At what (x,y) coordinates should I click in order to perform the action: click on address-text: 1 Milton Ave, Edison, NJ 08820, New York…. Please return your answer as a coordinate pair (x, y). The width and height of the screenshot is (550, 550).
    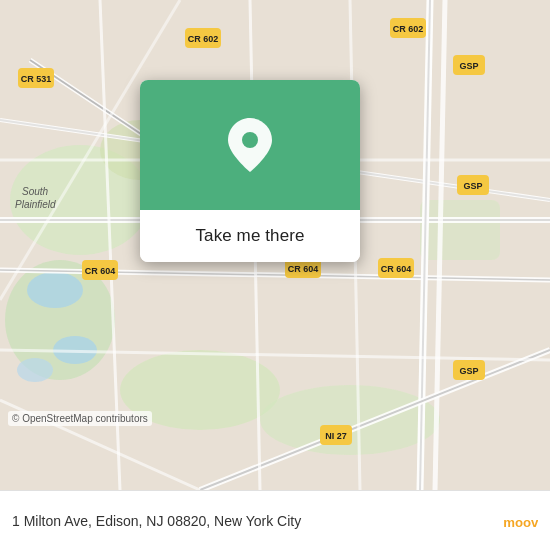
    Looking at the image, I should click on (257, 521).